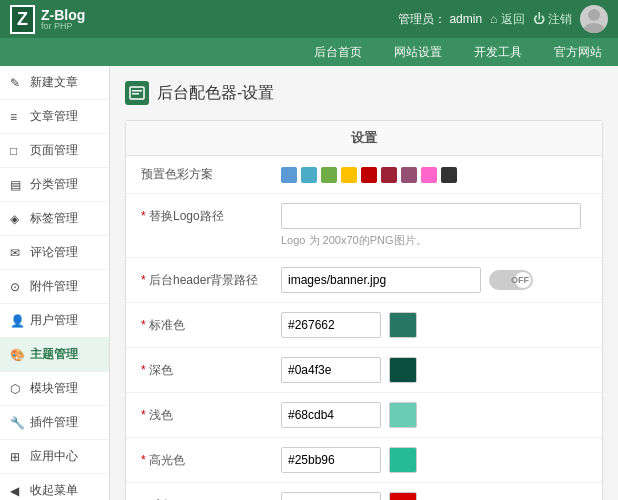 The width and height of the screenshot is (618, 500). I want to click on swatch-green, so click(329, 175).